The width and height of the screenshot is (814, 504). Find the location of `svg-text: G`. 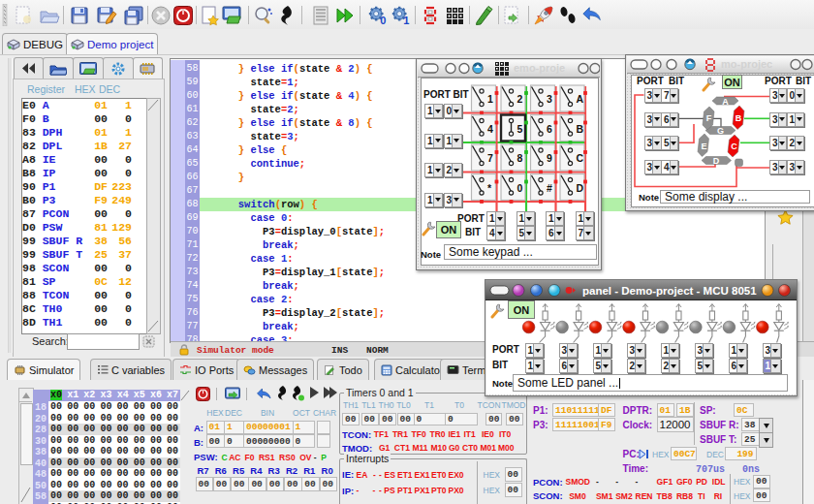

svg-text: G is located at coordinates (721, 131).